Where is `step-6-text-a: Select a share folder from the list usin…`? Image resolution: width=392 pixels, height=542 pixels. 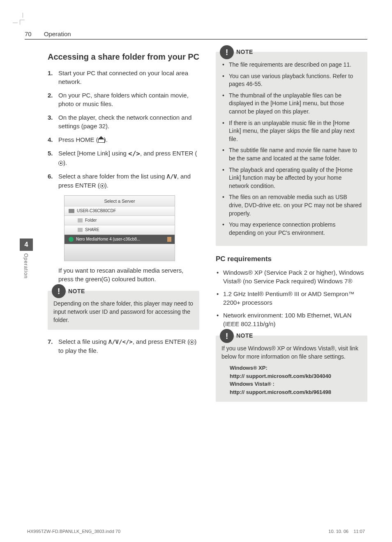
step-6-text-a: Select a share folder from the list usin… is located at coordinates (113, 176).